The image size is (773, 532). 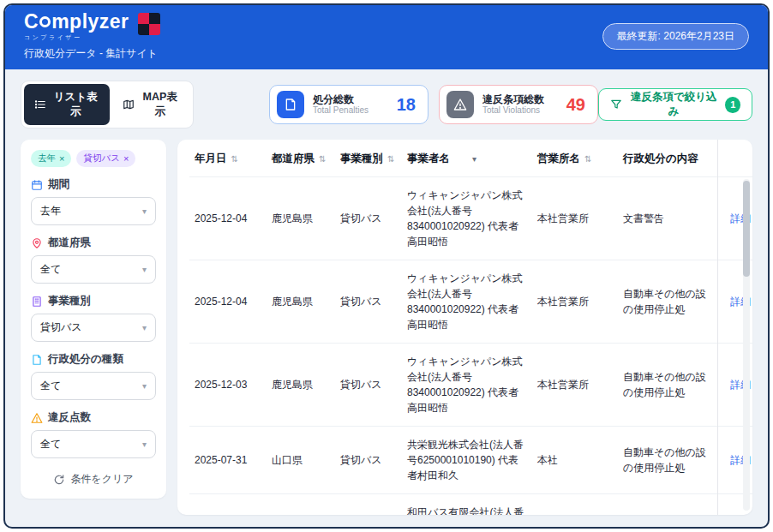 What do you see at coordinates (77, 38) in the screenshot?
I see `logo-kana: コンプライザー` at bounding box center [77, 38].